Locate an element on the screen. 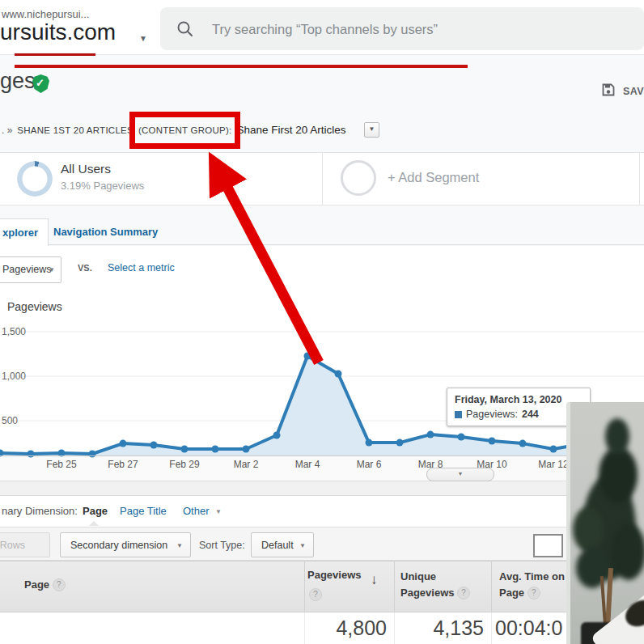 The image size is (644, 644). account-url: www.nichepursui... is located at coordinates (45, 15).